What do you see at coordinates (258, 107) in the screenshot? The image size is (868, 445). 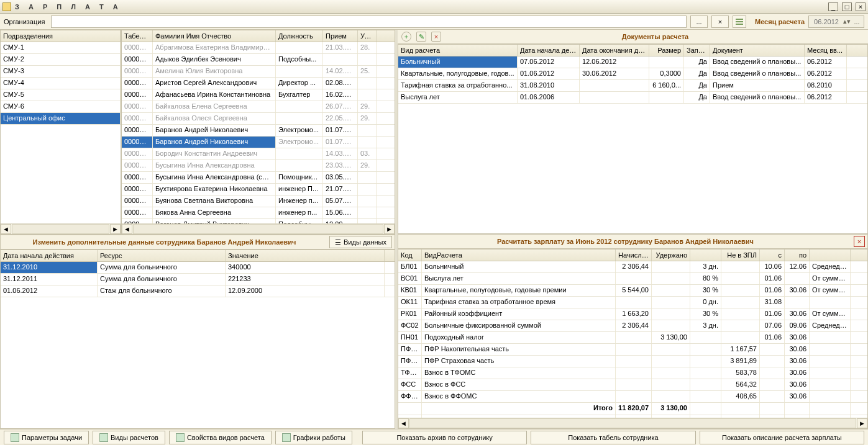 I see `employee-row: 000000...Байкалова Елена Сергеевна26.07.…` at bounding box center [258, 107].